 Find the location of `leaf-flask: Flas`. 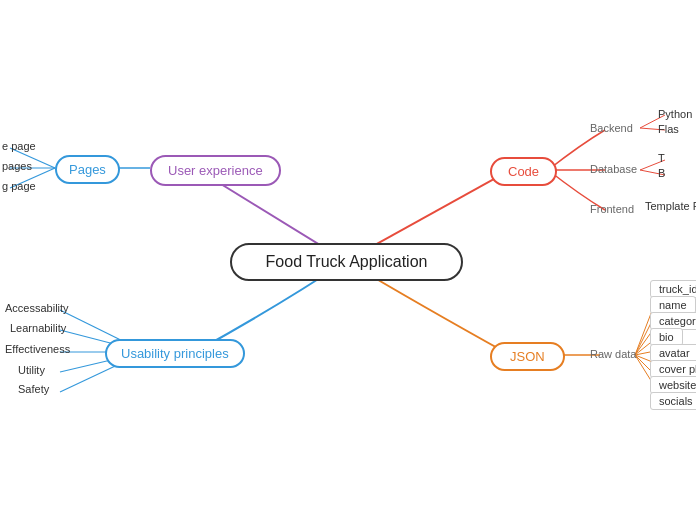

leaf-flask: Flas is located at coordinates (668, 129).